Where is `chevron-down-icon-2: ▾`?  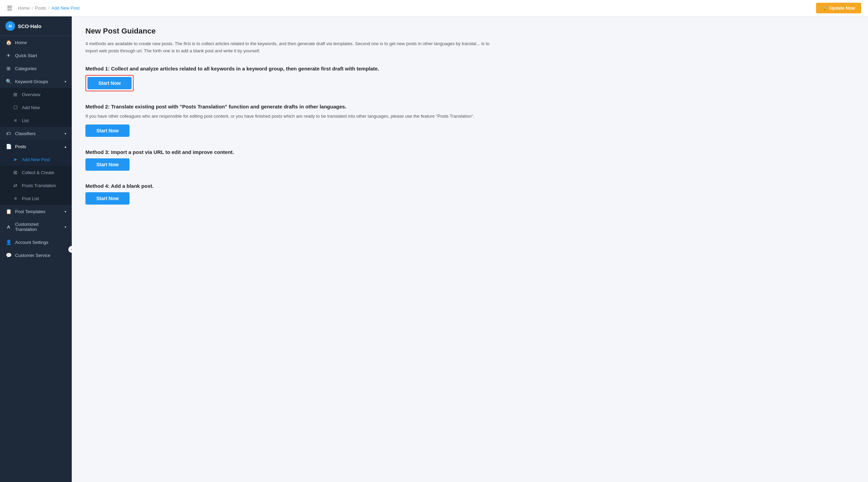 chevron-down-icon-2: ▾ is located at coordinates (66, 133).